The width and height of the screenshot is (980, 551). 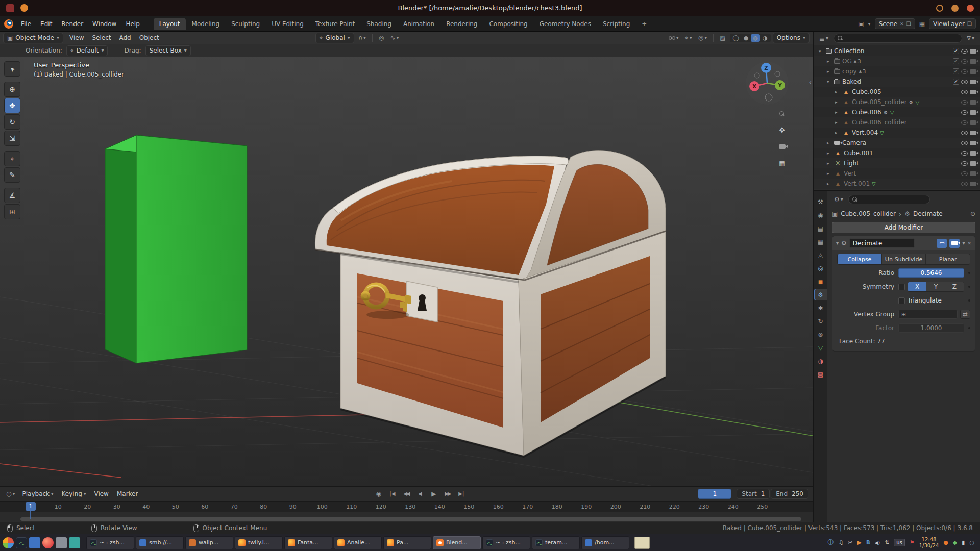 I want to click on menu-item: File, so click(x=26, y=24).